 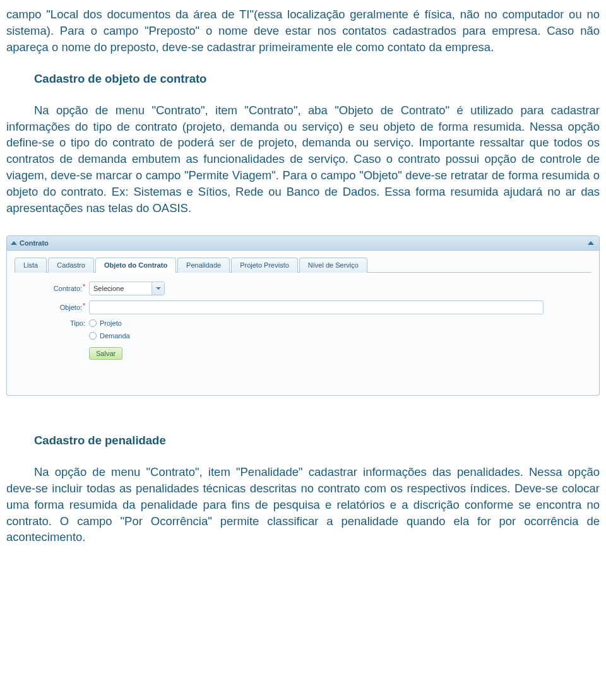 What do you see at coordinates (303, 336) in the screenshot?
I see `row-demanda: Demanda` at bounding box center [303, 336].